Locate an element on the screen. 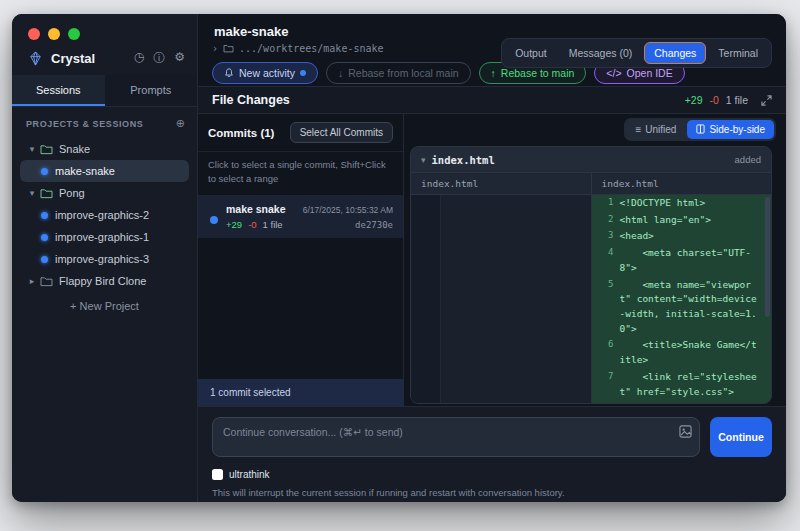 This screenshot has height=531, width=800. tab-changes: Changes is located at coordinates (675, 53).